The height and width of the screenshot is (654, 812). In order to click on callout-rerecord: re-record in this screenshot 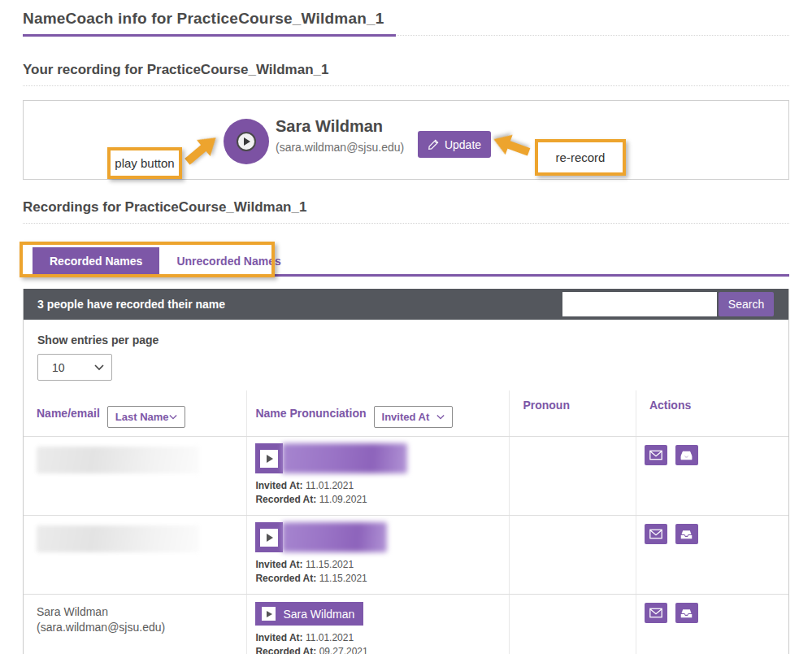, I will do `click(580, 158)`.